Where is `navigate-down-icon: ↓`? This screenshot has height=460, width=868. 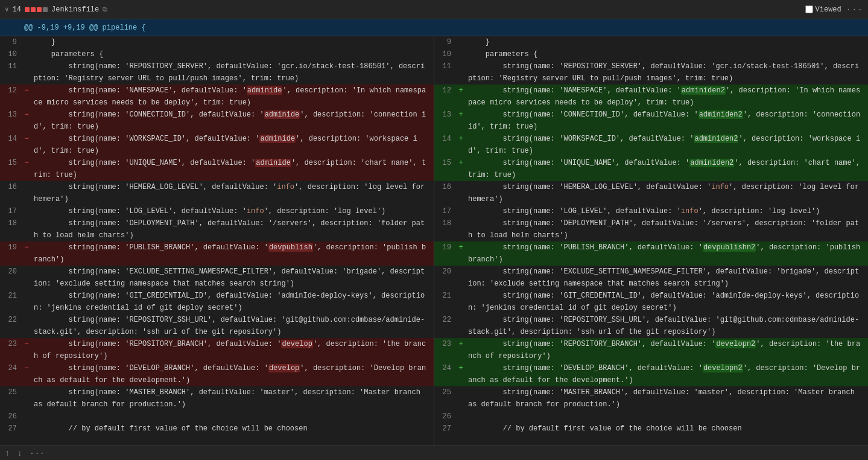 navigate-down-icon: ↓ is located at coordinates (19, 453).